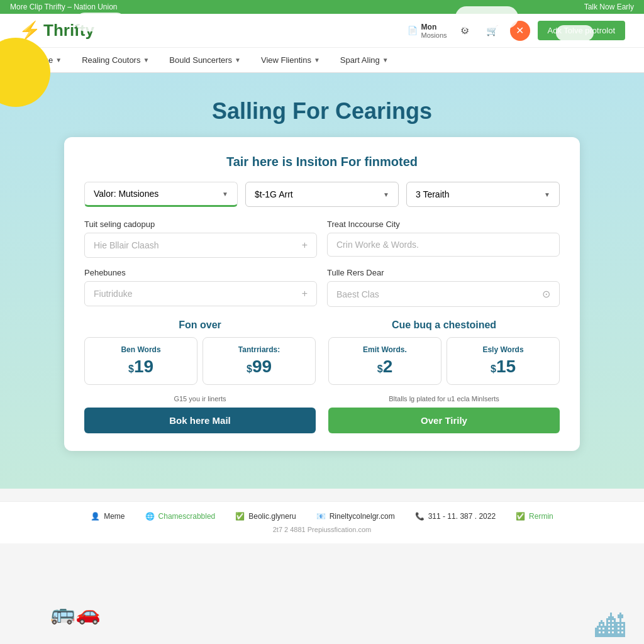  I want to click on field3-input: Fiutriduke +, so click(201, 294).